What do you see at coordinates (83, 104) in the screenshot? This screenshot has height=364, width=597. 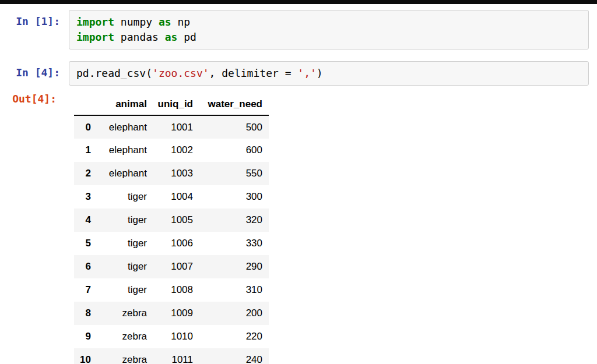 I see `column-header-index` at bounding box center [83, 104].